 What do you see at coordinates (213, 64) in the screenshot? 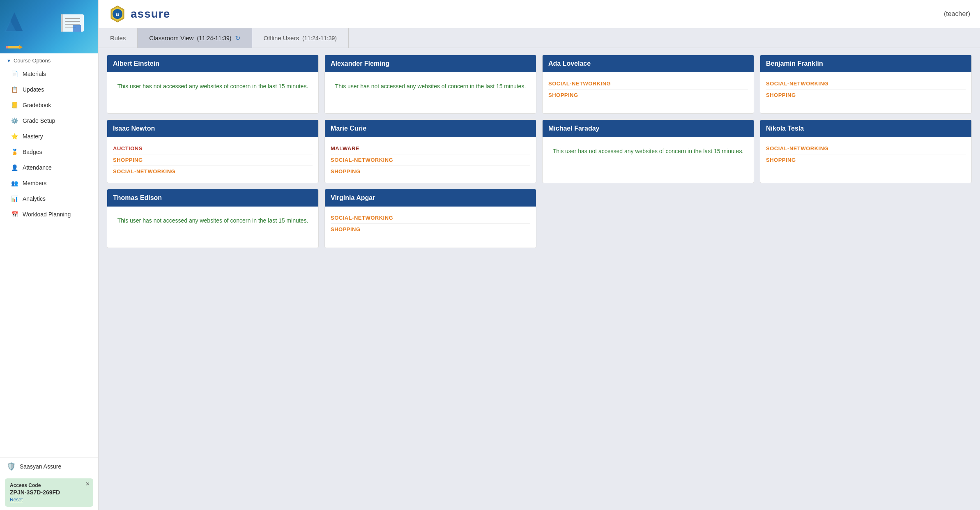
I see `student-name: Albert Einstein` at bounding box center [213, 64].